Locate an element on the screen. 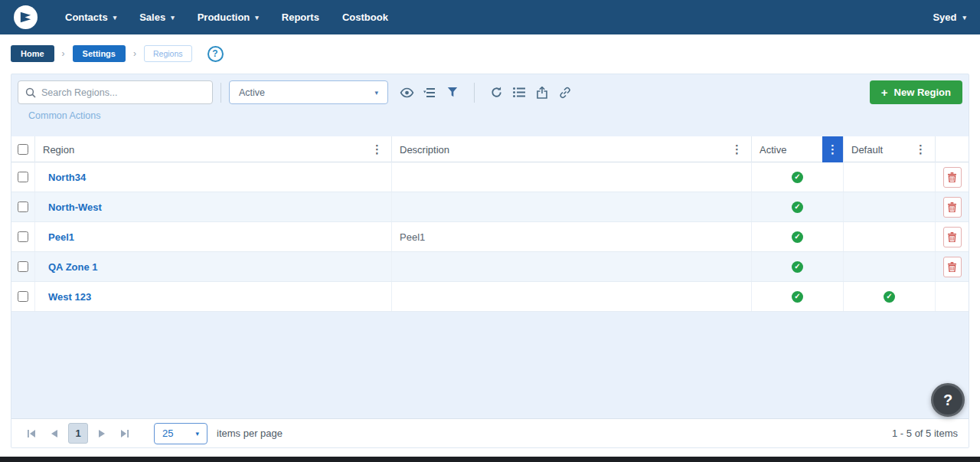  region-cell: North34 is located at coordinates (214, 177).